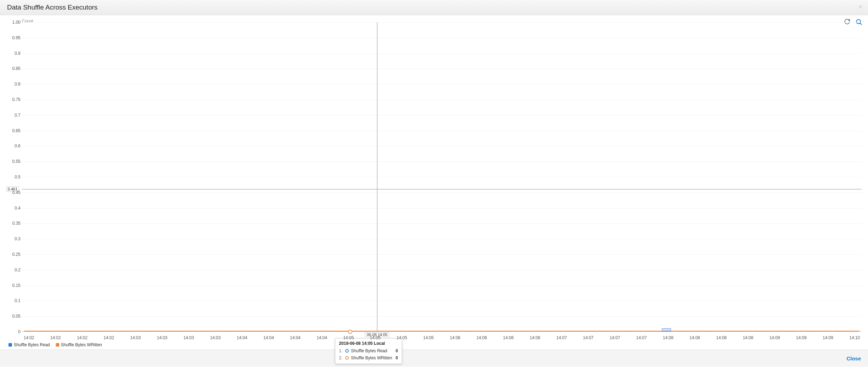 The width and height of the screenshot is (868, 383). What do you see at coordinates (369, 351) in the screenshot?
I see `tooltip: 2018-06-08 14:05 Local1.Shuffle Bytes Re…` at bounding box center [369, 351].